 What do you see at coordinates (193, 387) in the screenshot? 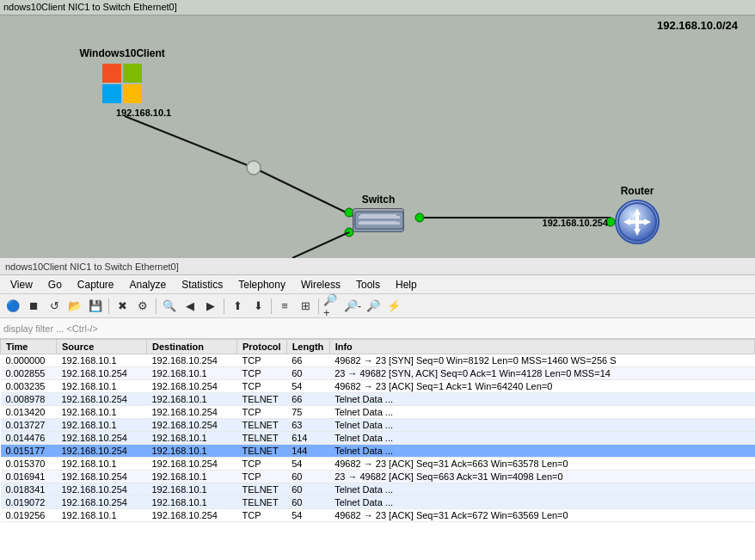
I see `cell-dest: 192.168.10.254` at bounding box center [193, 387].